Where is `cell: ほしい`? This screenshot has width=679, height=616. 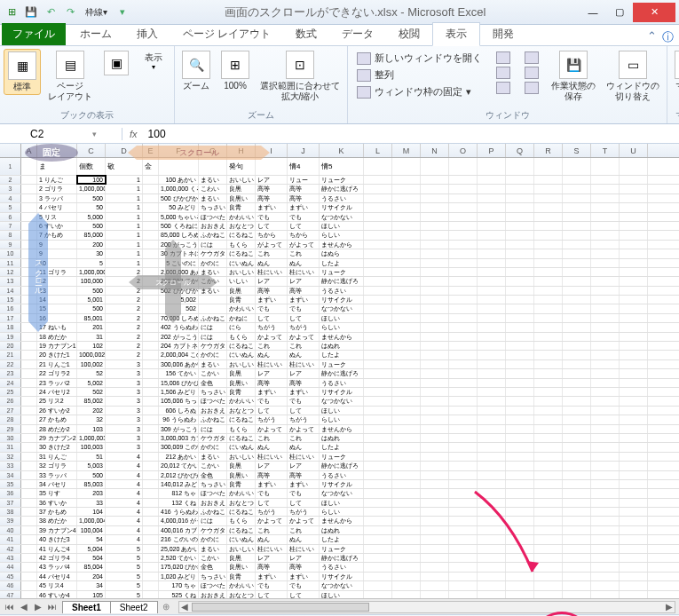
cell: ほしい is located at coordinates (342, 225).